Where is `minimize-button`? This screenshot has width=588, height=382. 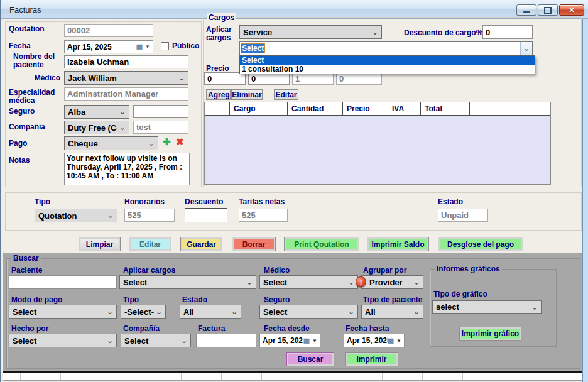
minimize-button is located at coordinates (526, 10).